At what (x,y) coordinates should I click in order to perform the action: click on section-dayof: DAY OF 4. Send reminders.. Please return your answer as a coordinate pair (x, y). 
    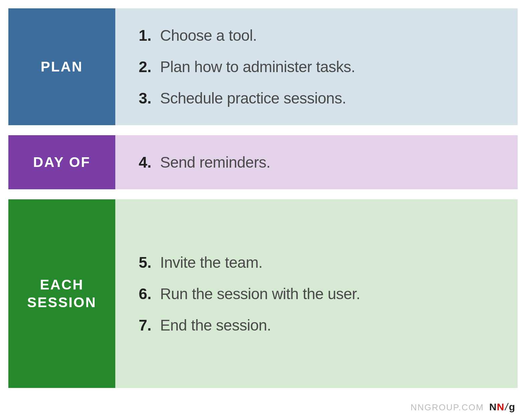
    Looking at the image, I should click on (263, 162).